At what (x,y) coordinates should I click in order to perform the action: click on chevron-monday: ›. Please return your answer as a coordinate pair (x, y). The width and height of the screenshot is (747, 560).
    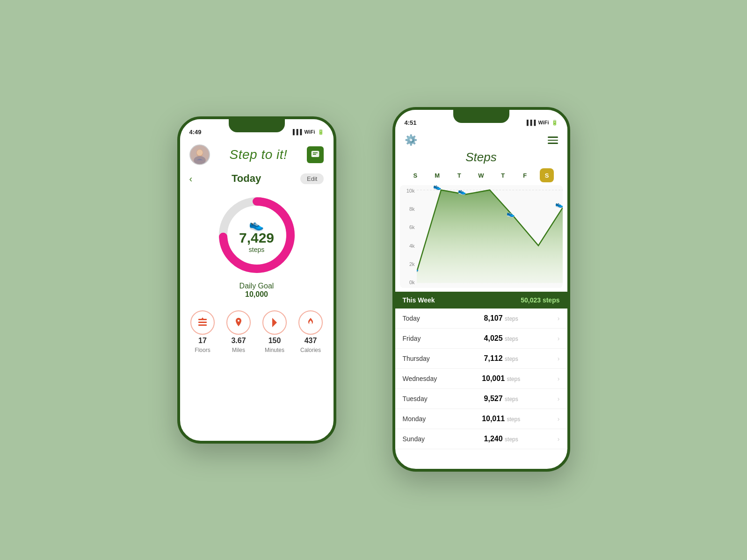
    Looking at the image, I should click on (558, 419).